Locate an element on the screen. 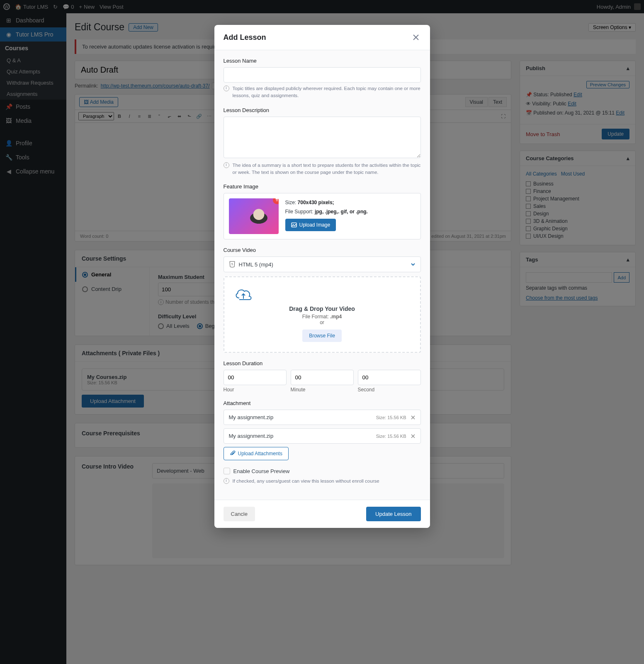  update-lesson-button: Update Lesson is located at coordinates (393, 514).